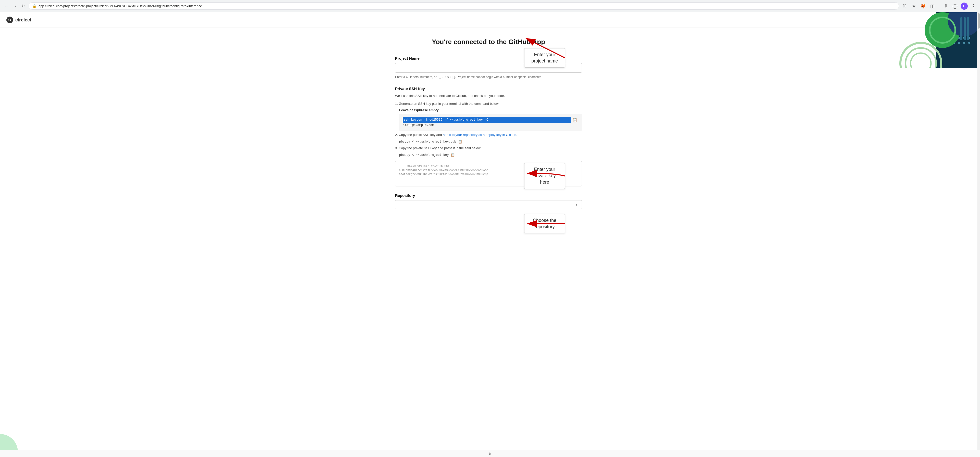  What do you see at coordinates (490, 122) in the screenshot?
I see `ssh-keygen-code-block: ssh-keygen -t ed25519 -f ~/.ssh/project_…` at bounding box center [490, 122].